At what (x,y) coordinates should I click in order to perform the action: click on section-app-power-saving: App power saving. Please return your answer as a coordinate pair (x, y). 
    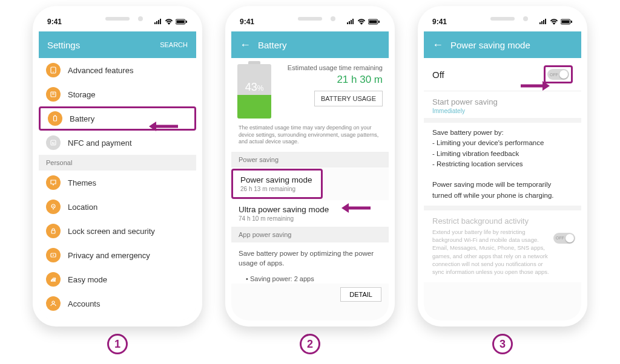
    Looking at the image, I should click on (310, 235).